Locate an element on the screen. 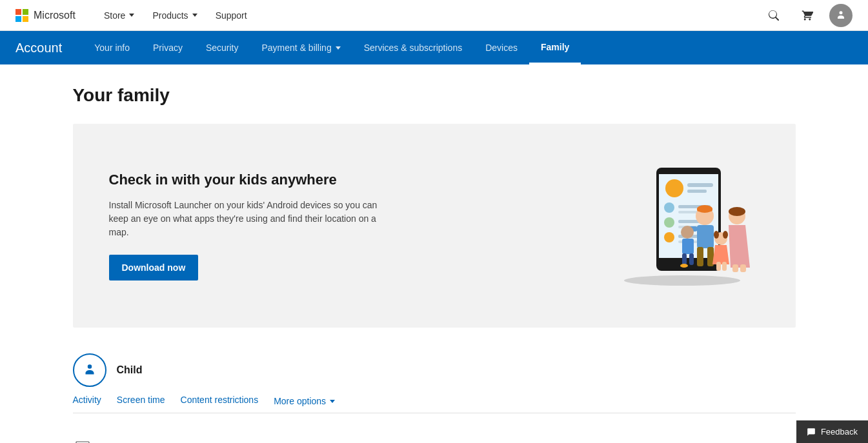 The height and width of the screenshot is (443, 868). tab-screen-time: Screen time is located at coordinates (141, 401).